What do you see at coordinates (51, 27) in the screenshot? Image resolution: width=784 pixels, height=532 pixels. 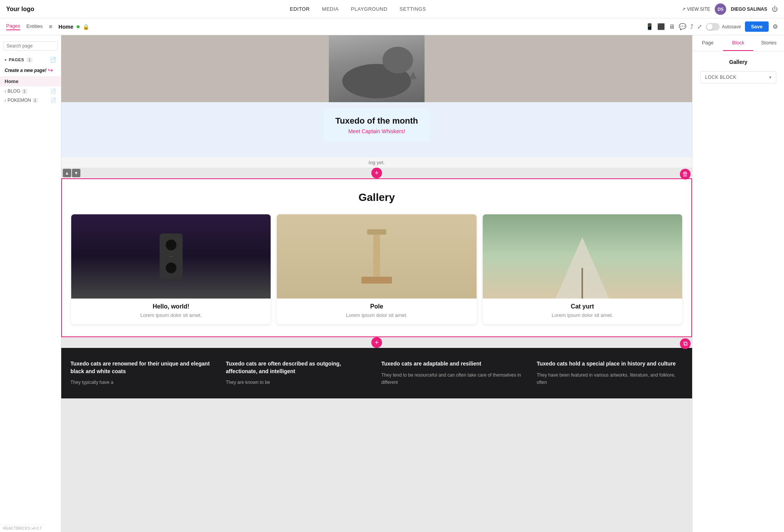 I see `menu-dots-icon: ≡` at bounding box center [51, 27].